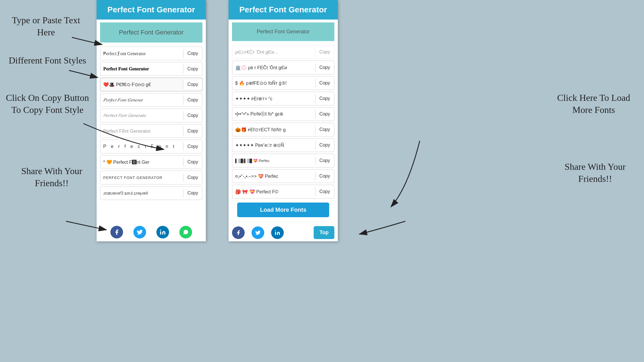 The image size is (644, 362). What do you see at coordinates (283, 99) in the screenshot?
I see `phone2-font-row-3: ✦✦✦✦ ᴘEr⊕ᴛ= ᶠc Copy` at bounding box center [283, 99].